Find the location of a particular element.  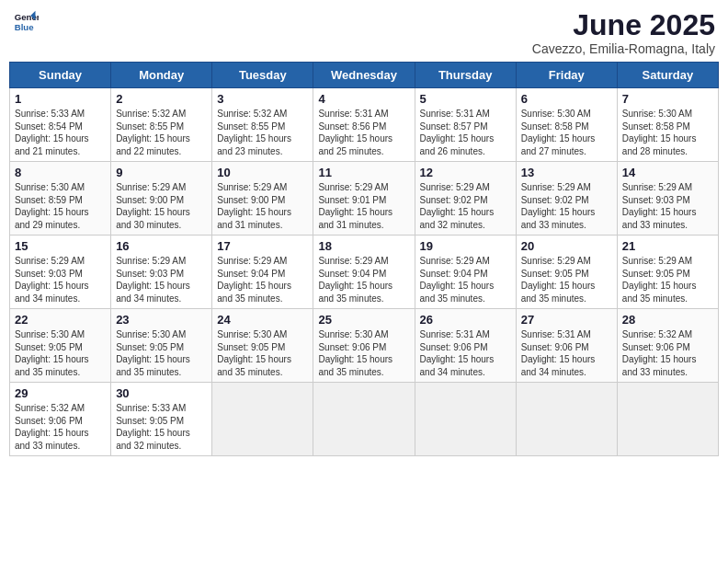

calendar-cell: 16Sunrise: 5:29 AMSunset: 9:03 PMDayligh… is located at coordinates (162, 272).